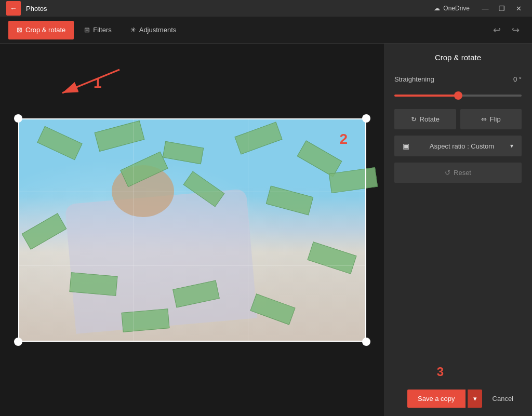 This screenshot has width=532, height=416. Describe the element at coordinates (436, 399) in the screenshot. I see `save-copy-button: Save a copy` at that location.